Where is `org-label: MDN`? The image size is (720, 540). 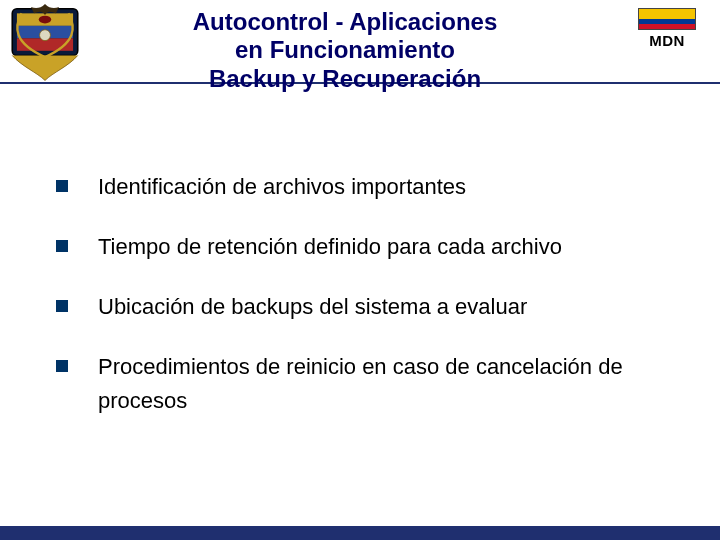 org-label: MDN is located at coordinates (667, 40).